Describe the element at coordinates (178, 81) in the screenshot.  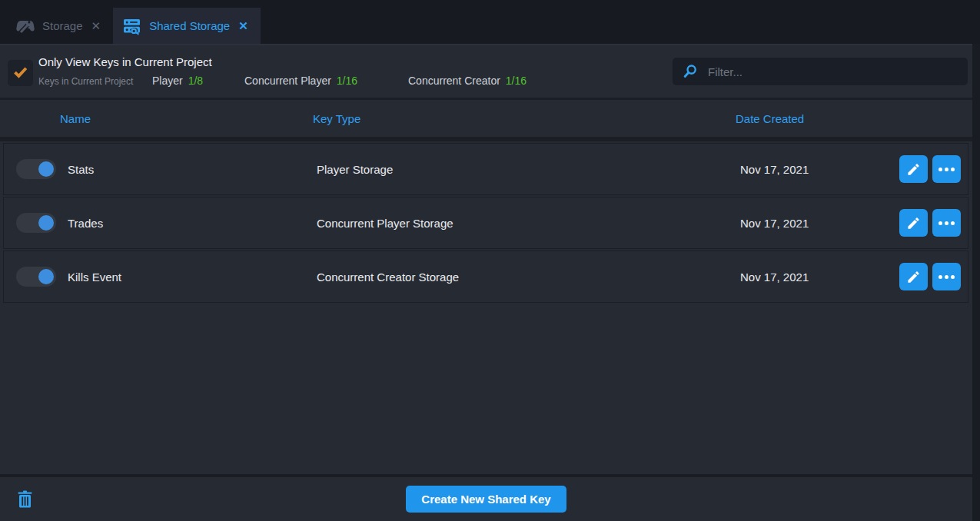
I see `player-quota: Player 1/8` at that location.